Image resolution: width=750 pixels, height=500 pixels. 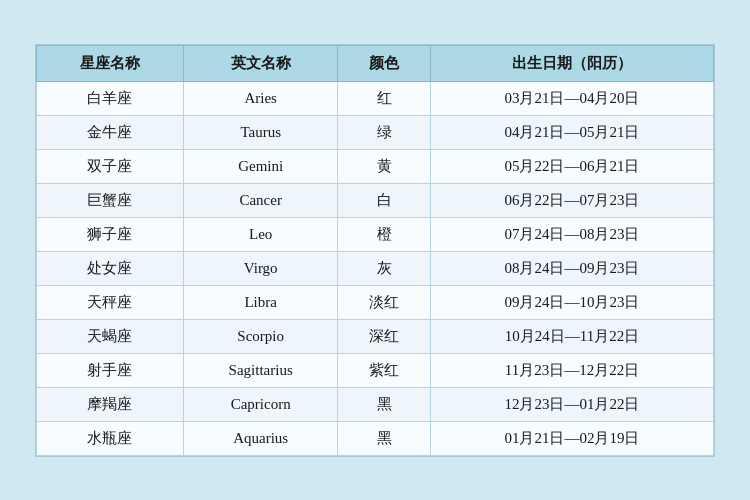 What do you see at coordinates (110, 98) in the screenshot?
I see `cell-chinese: 白羊座` at bounding box center [110, 98].